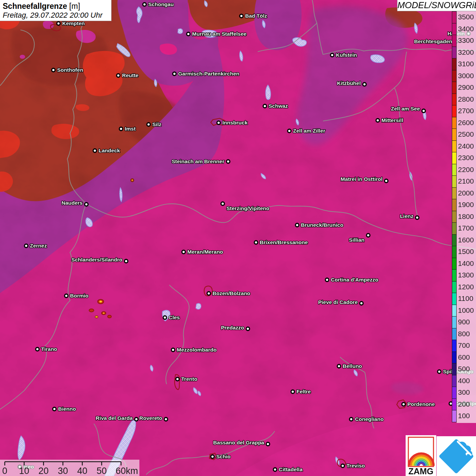 This screenshot has width=476, height=476. What do you see at coordinates (467, 334) in the screenshot?
I see `colorbar-tick-label: 800` at bounding box center [467, 334].